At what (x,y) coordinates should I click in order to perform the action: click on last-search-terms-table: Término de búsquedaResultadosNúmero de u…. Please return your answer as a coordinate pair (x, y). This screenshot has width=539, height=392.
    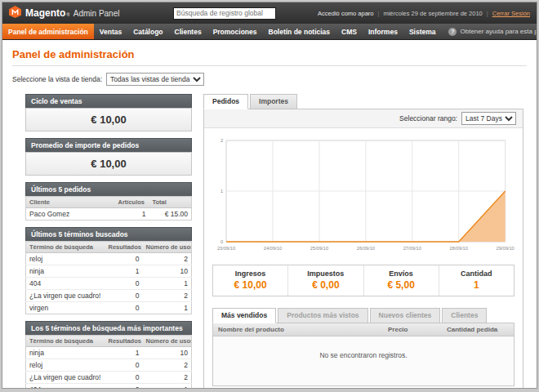
    Looking at the image, I should click on (109, 278).